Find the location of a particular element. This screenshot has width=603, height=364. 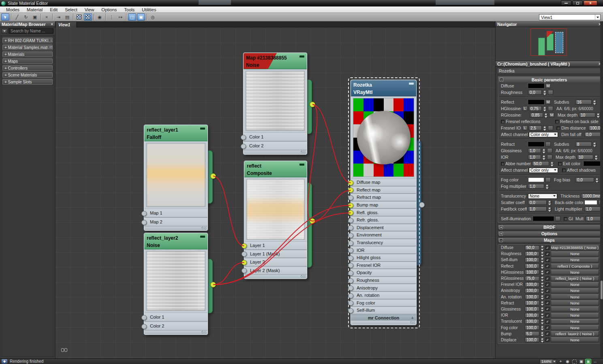

menu-material: Material is located at coordinates (35, 10).